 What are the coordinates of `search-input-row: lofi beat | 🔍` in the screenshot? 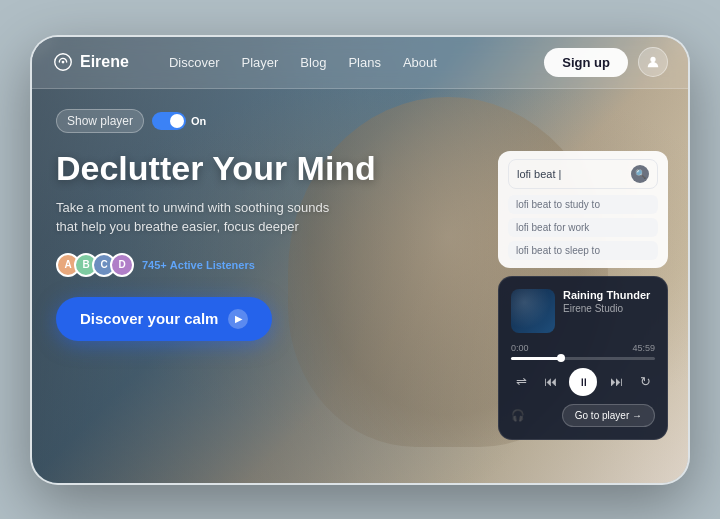 It's located at (583, 174).